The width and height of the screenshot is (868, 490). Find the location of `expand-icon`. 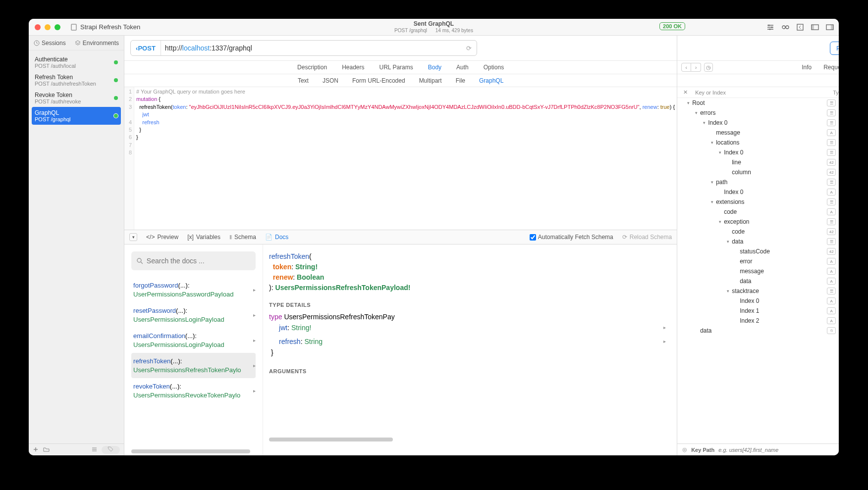

expand-icon is located at coordinates (800, 27).